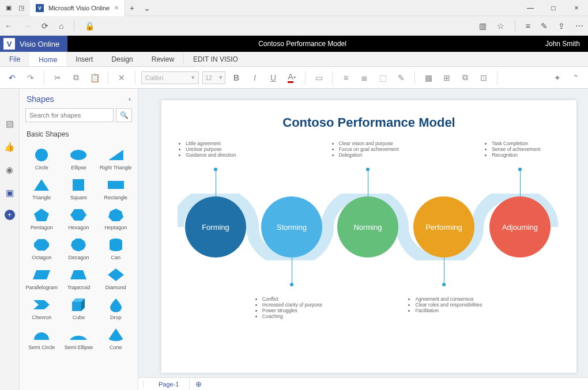 The image size is (588, 390). I want to click on stencil-shape-icon: ◉, so click(10, 170).